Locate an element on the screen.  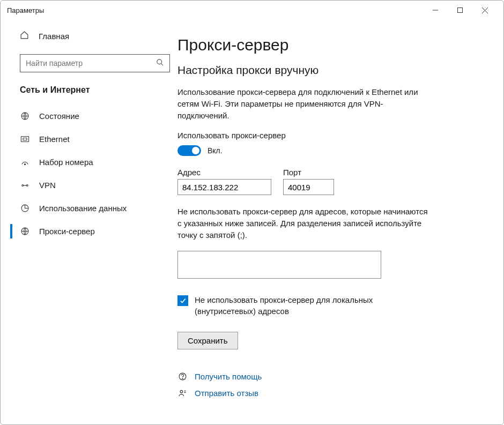
sidebar-item-dialup: Набор номера is located at coordinates (89, 162).